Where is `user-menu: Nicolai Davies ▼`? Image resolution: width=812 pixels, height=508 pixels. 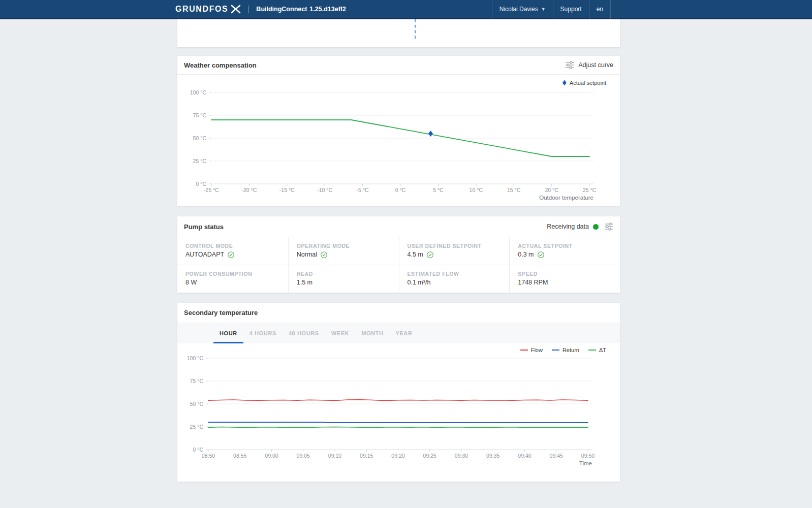
user-menu: Nicolai Davies ▼ is located at coordinates (522, 9).